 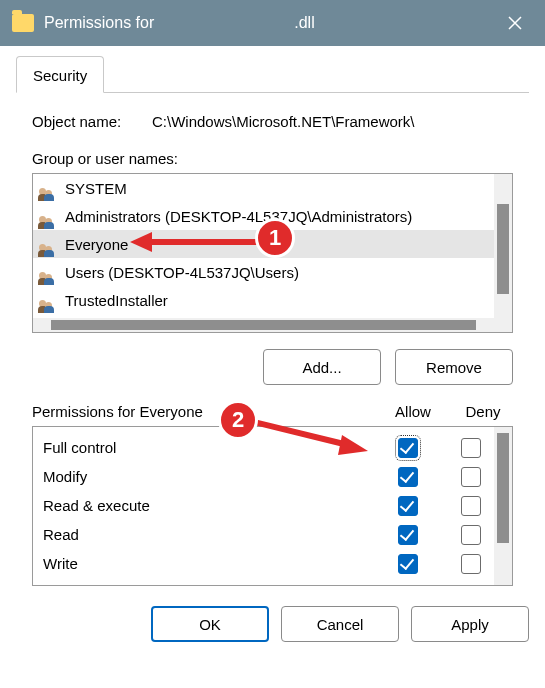 What do you see at coordinates (116, 300) in the screenshot?
I see `user-name: TrustedInstaller` at bounding box center [116, 300].